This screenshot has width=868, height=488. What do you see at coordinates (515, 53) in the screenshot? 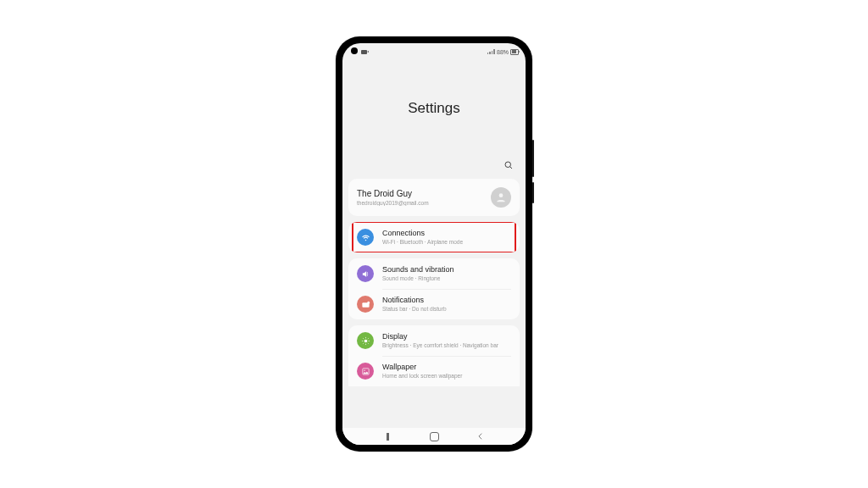
I see `battery-icon` at bounding box center [515, 53].